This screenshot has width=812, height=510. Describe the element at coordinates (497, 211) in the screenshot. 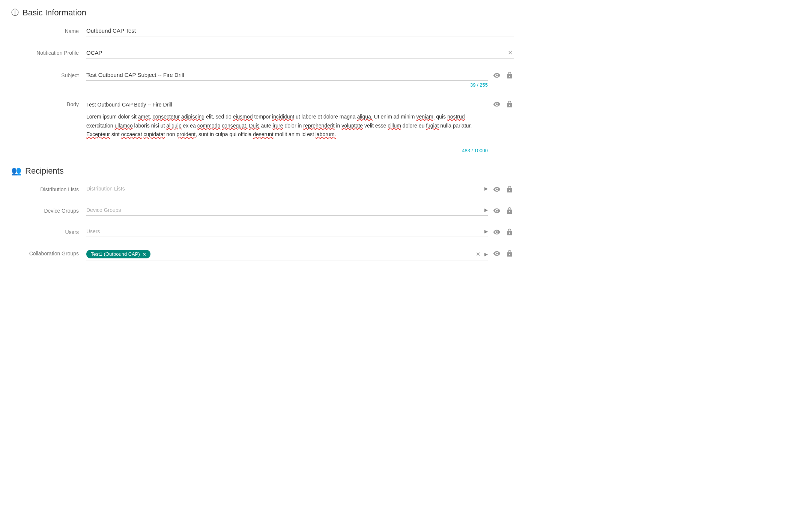

I see `device-groups-eye-icon` at that location.